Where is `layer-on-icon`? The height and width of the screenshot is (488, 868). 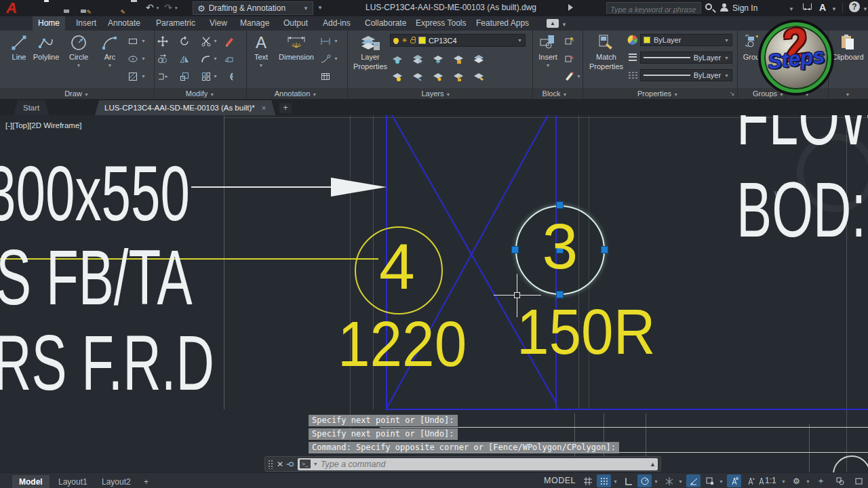 layer-on-icon is located at coordinates (396, 41).